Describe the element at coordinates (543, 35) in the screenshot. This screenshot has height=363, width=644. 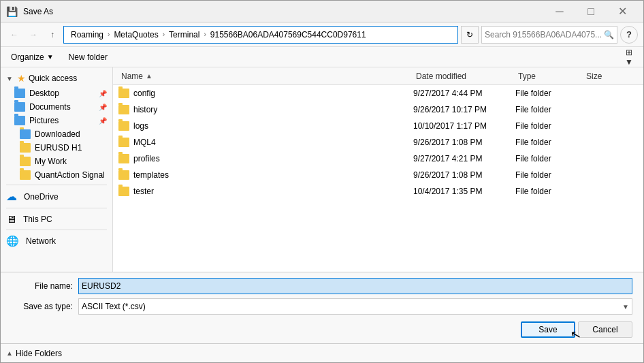
I see `search-input` at that location.